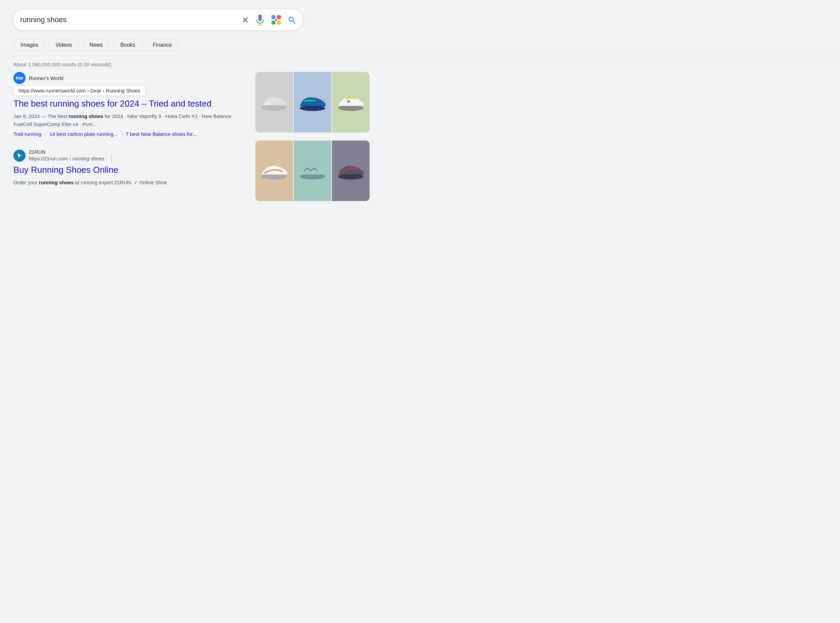 This screenshot has height=623, width=840. What do you see at coordinates (260, 20) in the screenshot?
I see `voice-search-button` at bounding box center [260, 20].